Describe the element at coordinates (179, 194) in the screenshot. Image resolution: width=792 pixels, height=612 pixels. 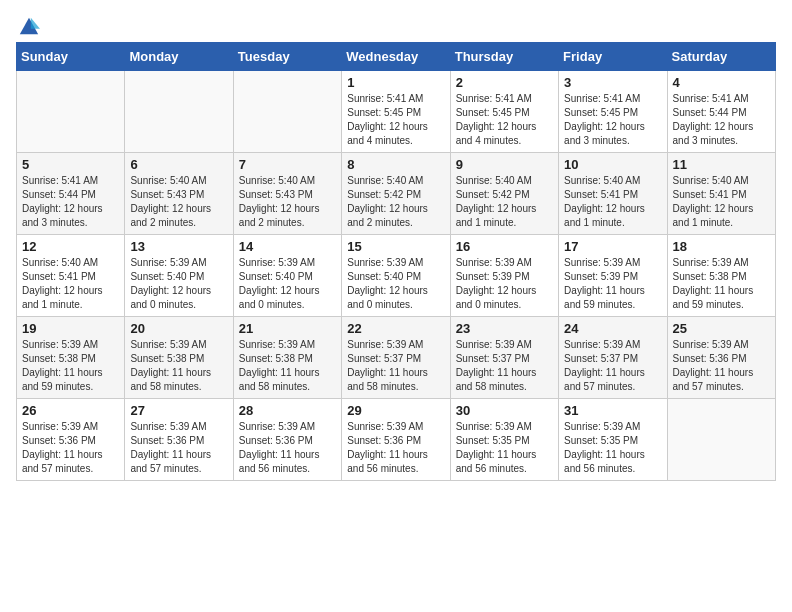
I see `calendar-cell: 6Sunrise: 5:40 AM Sunset: 5:43 PM Daylig…` at that location.